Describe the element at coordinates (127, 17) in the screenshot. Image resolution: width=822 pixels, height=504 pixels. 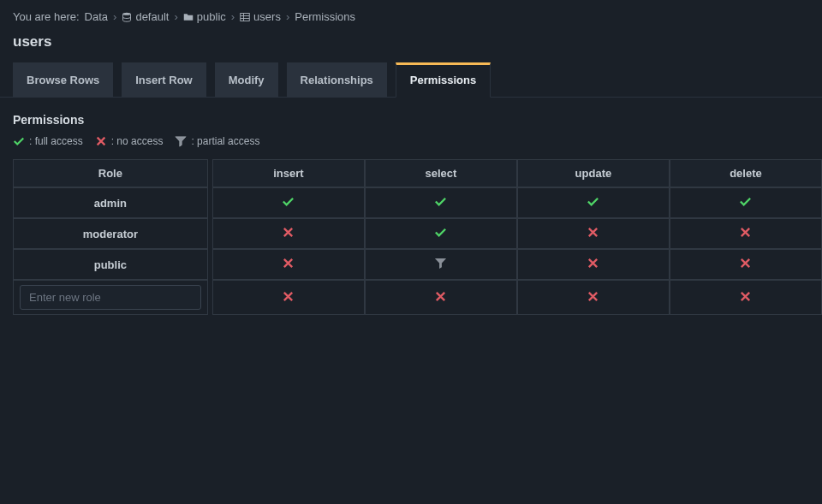
I see `database-icon` at that location.